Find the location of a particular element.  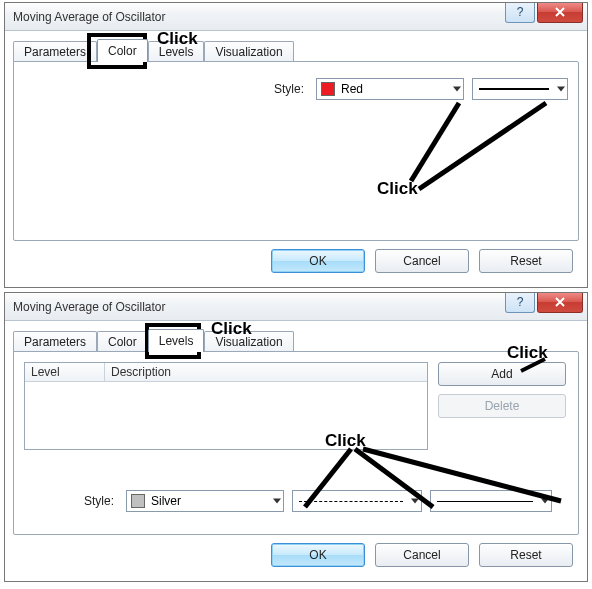

levels-list-wrap: Level Description Add Delete is located at coordinates (296, 406).